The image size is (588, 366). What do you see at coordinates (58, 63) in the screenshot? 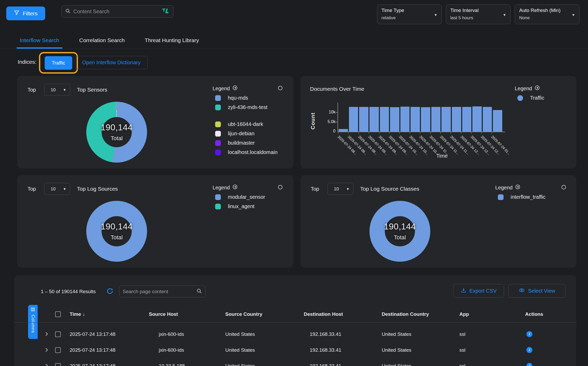
I see `traffic-index-button: Traffic` at bounding box center [58, 63].